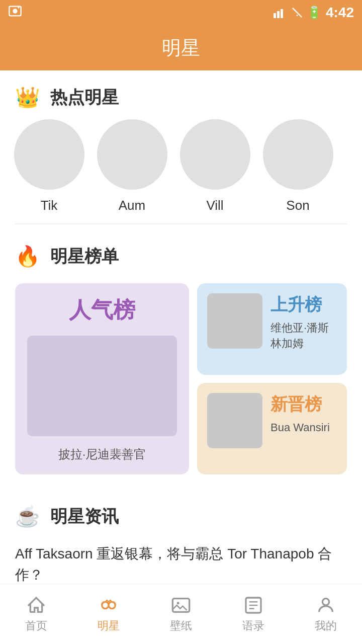 This screenshot has height=644, width=362. Describe the element at coordinates (253, 605) in the screenshot. I see `quote-icon` at that location.